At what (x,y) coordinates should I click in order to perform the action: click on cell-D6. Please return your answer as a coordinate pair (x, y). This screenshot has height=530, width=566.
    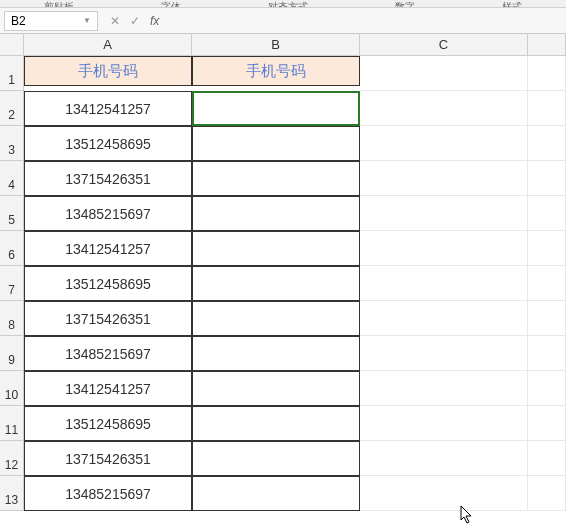
    Looking at the image, I should click on (547, 248).